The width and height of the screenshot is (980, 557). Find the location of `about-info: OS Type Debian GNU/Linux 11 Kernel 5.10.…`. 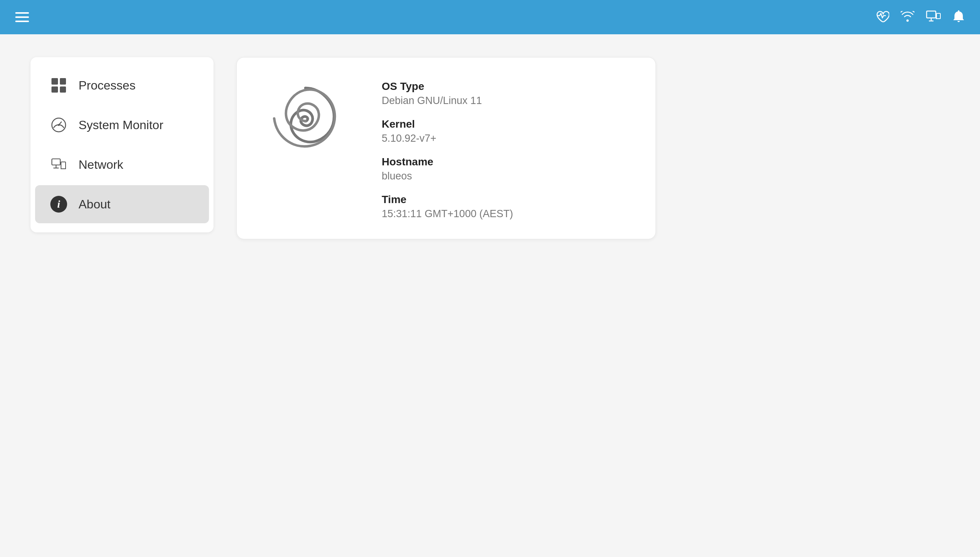

about-info: OS Type Debian GNU/Linux 11 Kernel 5.10.… is located at coordinates (447, 148).